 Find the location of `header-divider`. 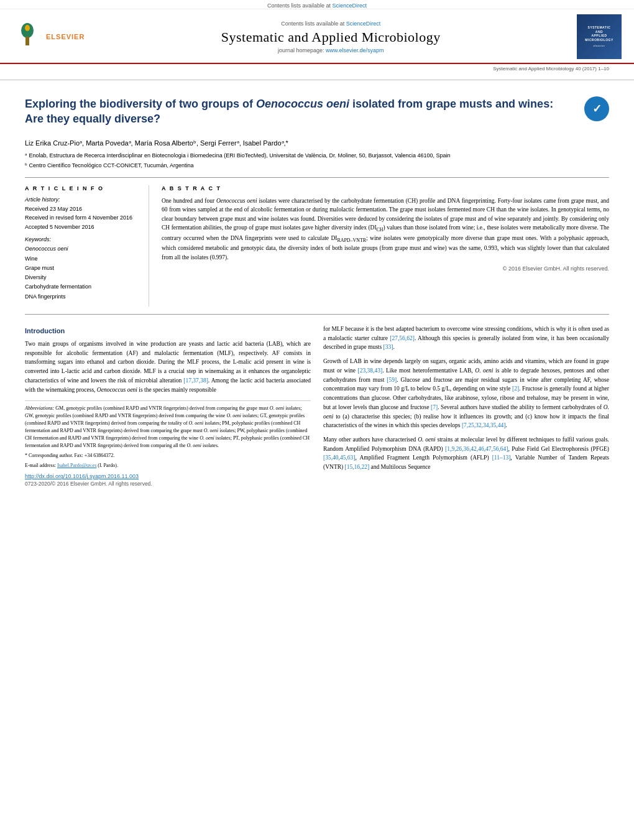

header-divider is located at coordinates (317, 80).